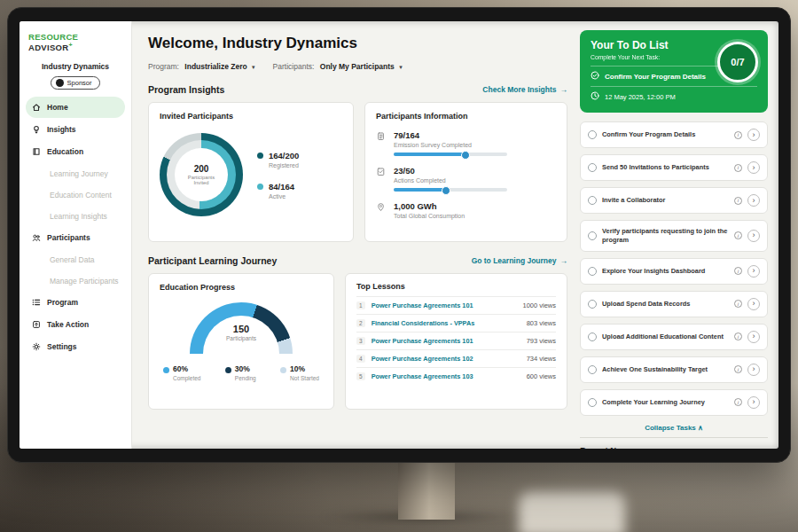 This screenshot has width=798, height=532. I want to click on gauge-center: 150 Participants, so click(241, 332).